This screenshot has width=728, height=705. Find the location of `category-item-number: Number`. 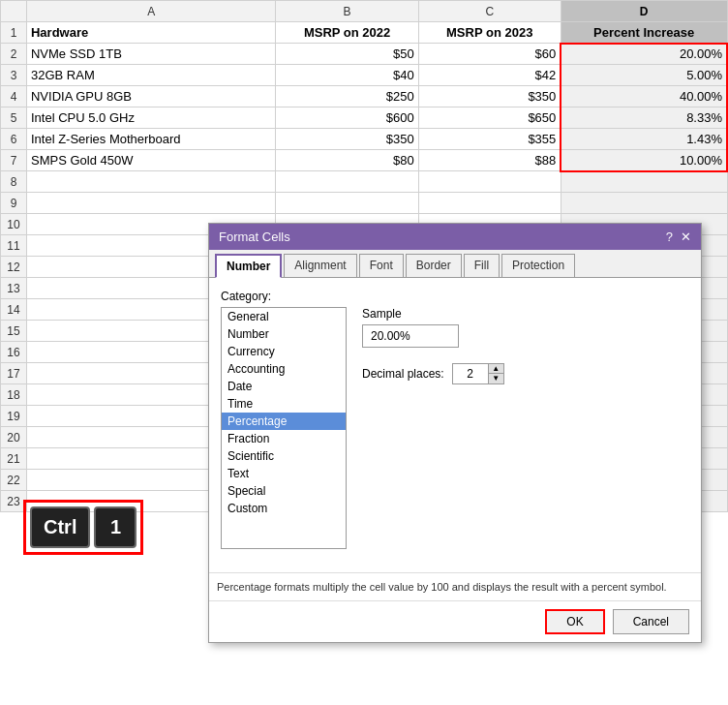

category-item-number: Number is located at coordinates (284, 334).